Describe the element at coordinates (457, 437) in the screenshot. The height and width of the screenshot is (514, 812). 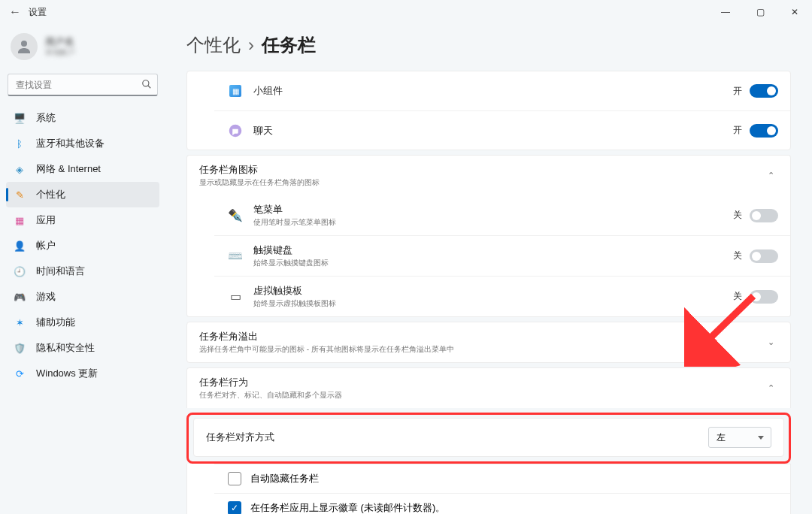
I see `alignment-label: 任务栏对齐方式` at that location.